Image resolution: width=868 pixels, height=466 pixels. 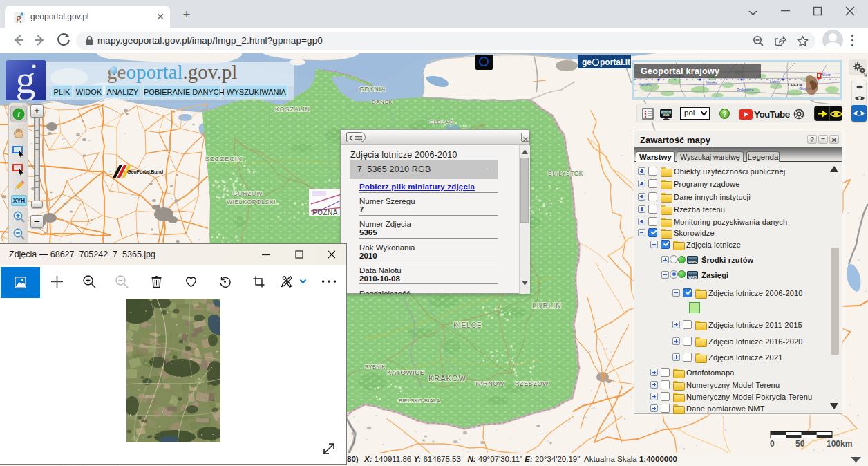 What do you see at coordinates (800, 444) in the screenshot?
I see `svg-text: 50` at bounding box center [800, 444].